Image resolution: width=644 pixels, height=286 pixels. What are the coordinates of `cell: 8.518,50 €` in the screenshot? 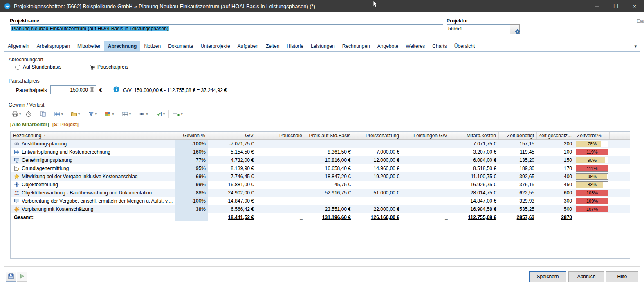 It's located at (474, 168).